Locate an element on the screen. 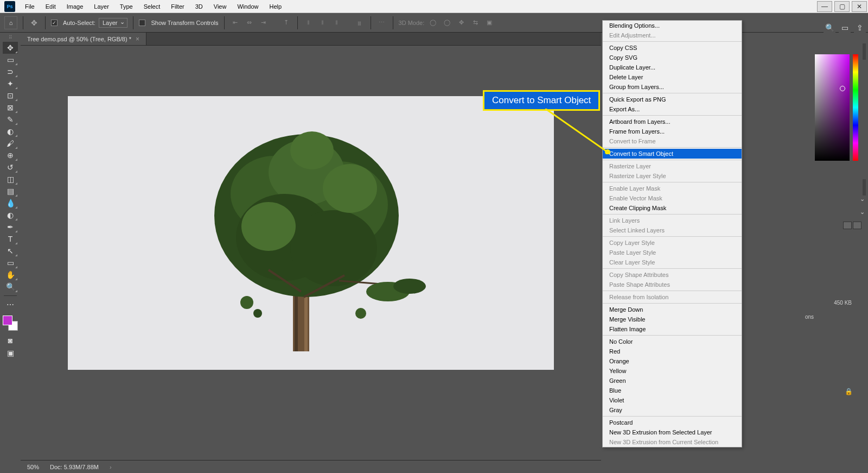 This screenshot has height=473, width=868. menu-3d: 3D is located at coordinates (199, 7).